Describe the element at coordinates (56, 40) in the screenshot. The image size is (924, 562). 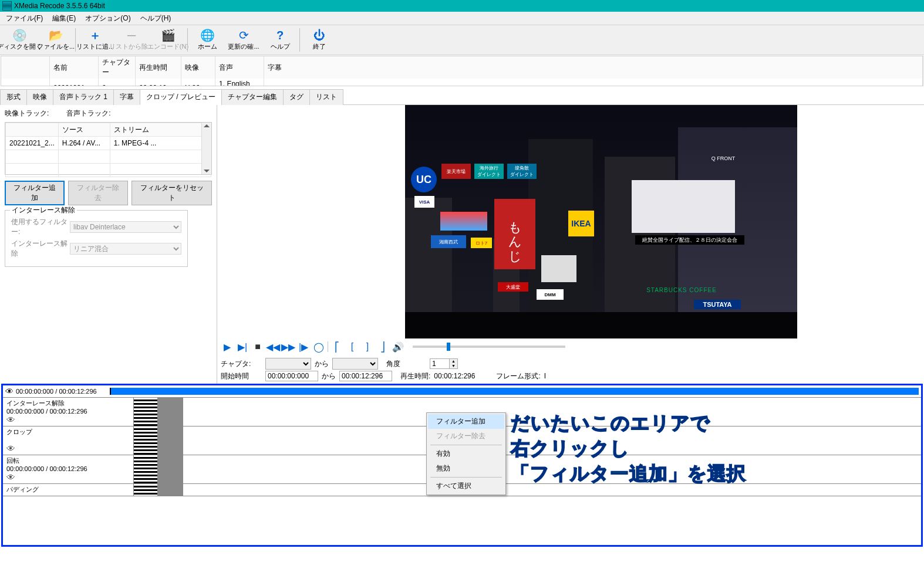
I see `open-file-button: 📂ファイルを...` at that location.